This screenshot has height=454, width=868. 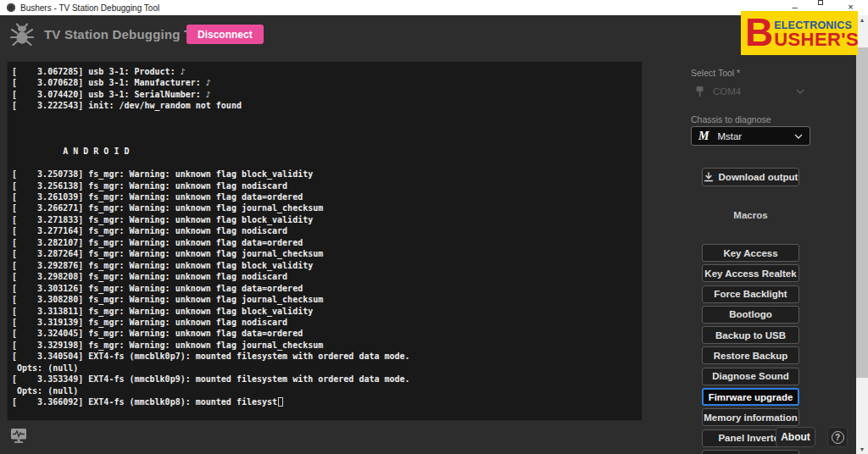 I want to click on macro-button-force-backlight: Force Backlight, so click(x=751, y=295).